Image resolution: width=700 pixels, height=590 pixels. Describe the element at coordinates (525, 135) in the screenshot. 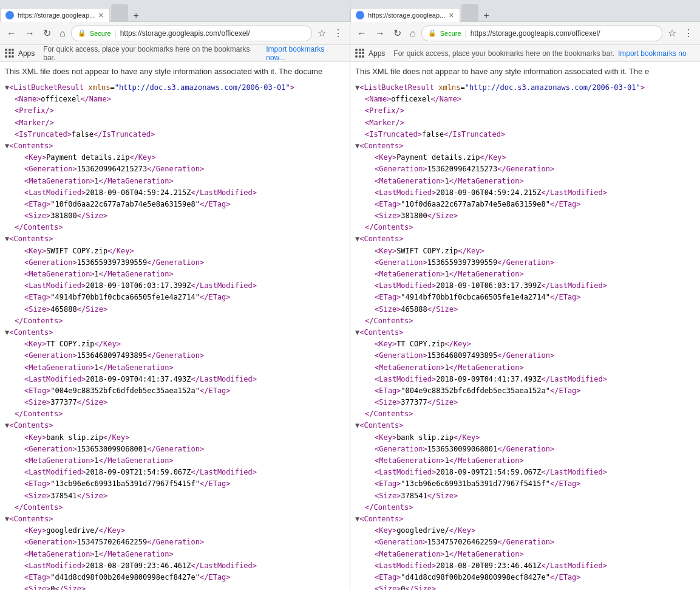

I see `xml-line: <IsTruncated>false</IsTruncated>` at that location.